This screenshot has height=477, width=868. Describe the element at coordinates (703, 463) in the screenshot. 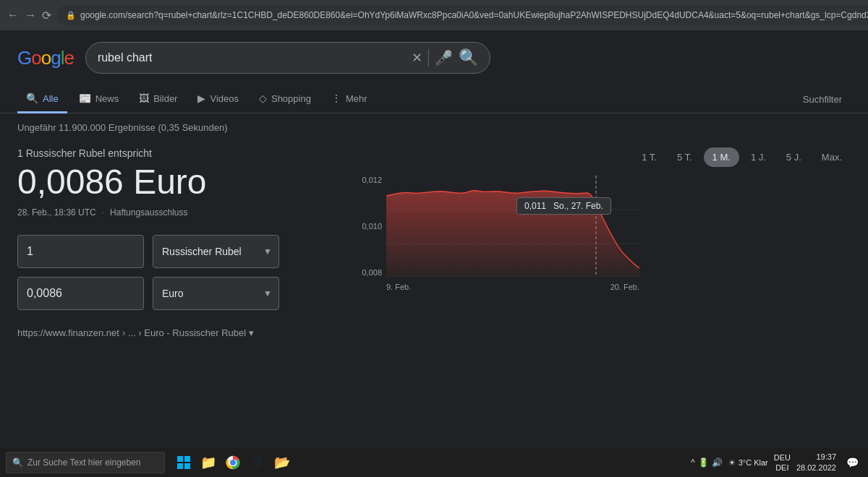

I see `taskbar-network-icon: 🔋` at that location.